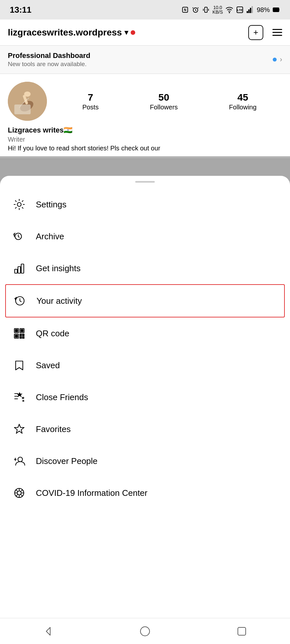  I want to click on account-name-text: lizgraceswrites.wordpress, so click(65, 33).